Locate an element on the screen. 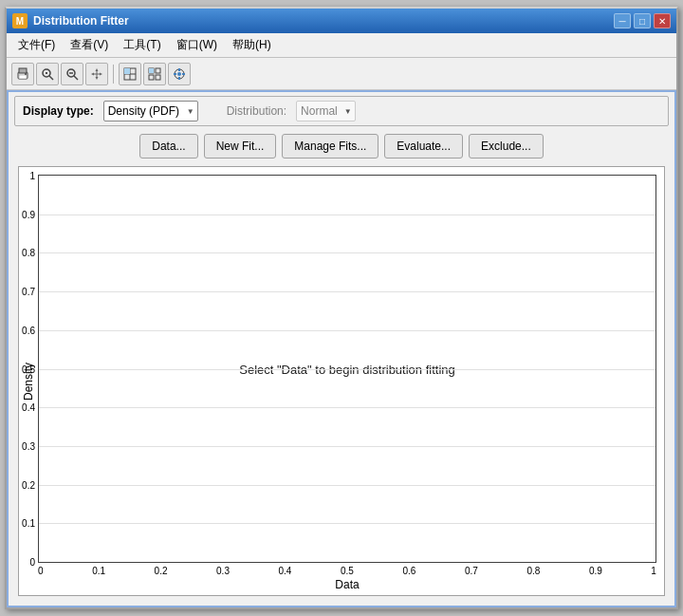 This screenshot has width=683, height=616. manage-fits-button: Manage Fits... is located at coordinates (330, 146).